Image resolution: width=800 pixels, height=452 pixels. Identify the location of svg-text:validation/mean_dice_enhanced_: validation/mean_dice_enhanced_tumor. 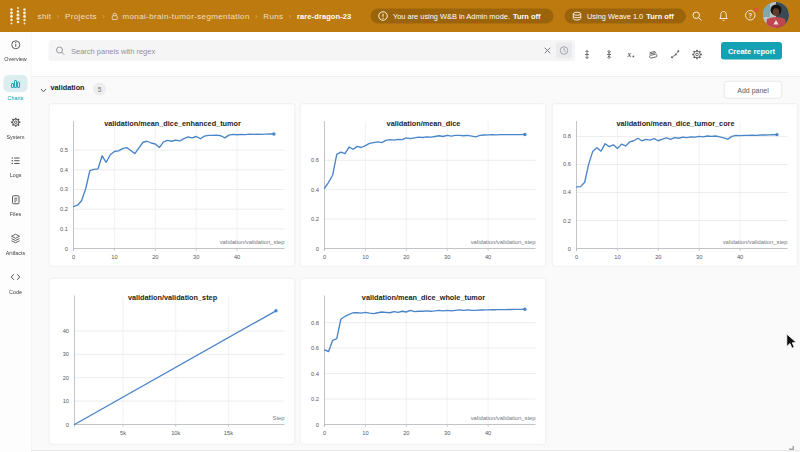
(172, 124).